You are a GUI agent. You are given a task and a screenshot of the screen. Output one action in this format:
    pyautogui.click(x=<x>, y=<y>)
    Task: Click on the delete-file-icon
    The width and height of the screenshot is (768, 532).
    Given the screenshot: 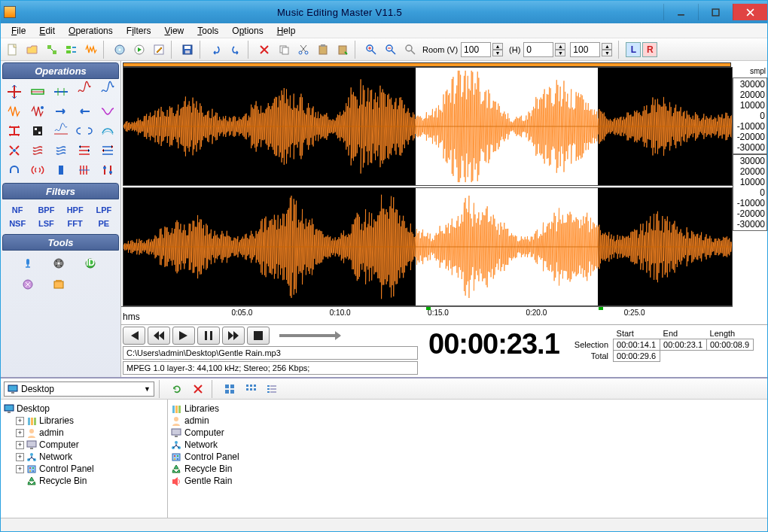 What is the action you would take?
    pyautogui.click(x=198, y=389)
    